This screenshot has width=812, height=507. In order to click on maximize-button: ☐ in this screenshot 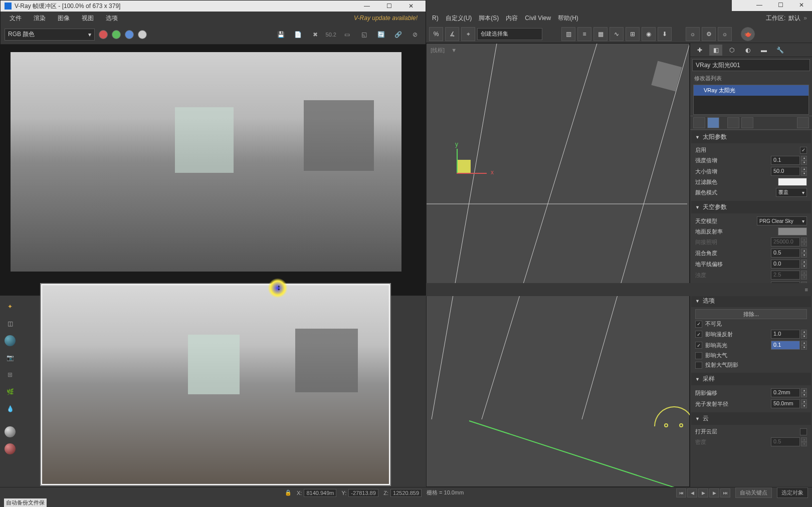, I will do `click(780, 5)`.